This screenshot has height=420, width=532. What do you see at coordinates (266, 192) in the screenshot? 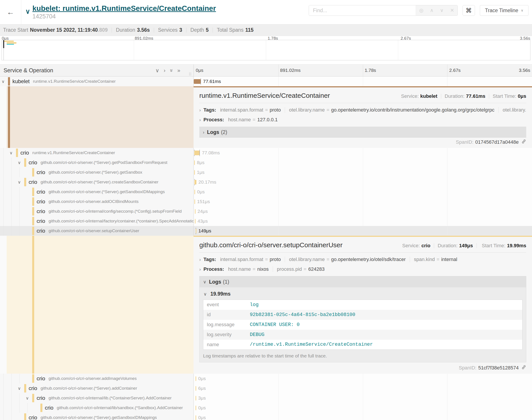
I see `span-row-getsandboxidmappings: crio github.com/cri-o/cri-o/server.(*Ser…` at bounding box center [266, 192].